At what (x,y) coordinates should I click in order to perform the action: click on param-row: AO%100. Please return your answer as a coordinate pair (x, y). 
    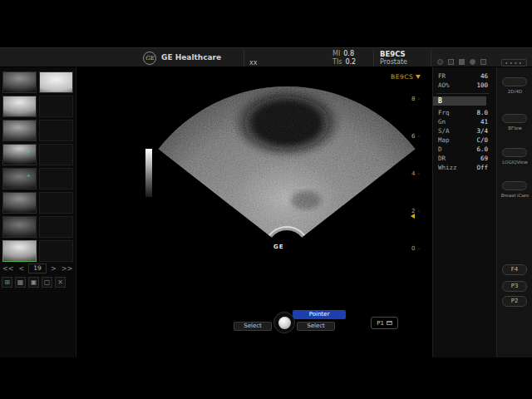
    Looking at the image, I should click on (463, 85).